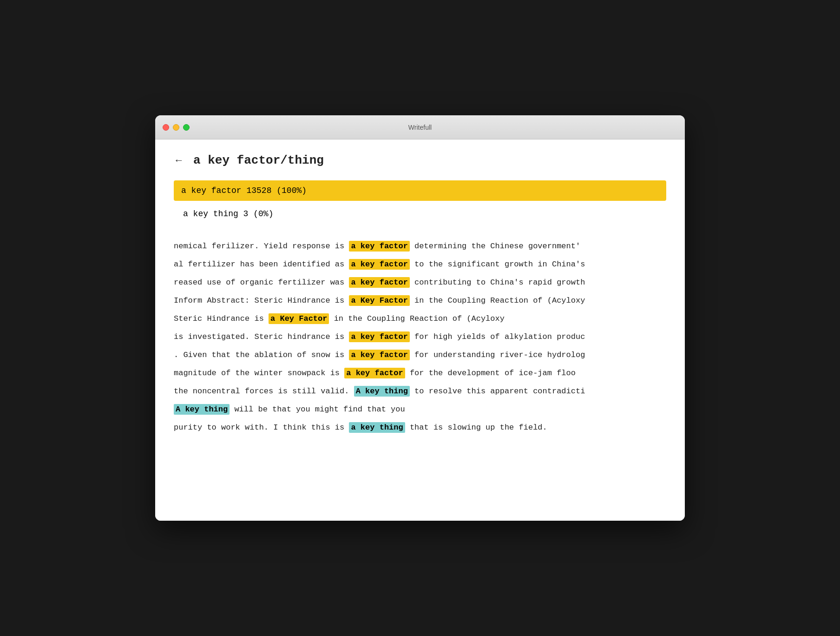 Image resolution: width=840 pixels, height=636 pixels. What do you see at coordinates (420, 373) in the screenshot?
I see `concordance-line: magnitude of the winter snowpack is a ke…` at bounding box center [420, 373].